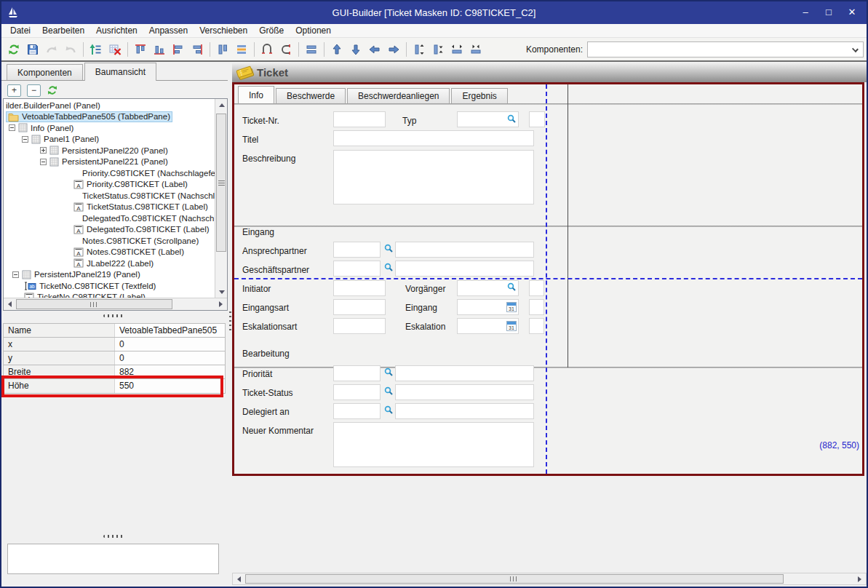 The width and height of the screenshot is (868, 588). What do you see at coordinates (419, 49) in the screenshot?
I see `grow-height-button` at bounding box center [419, 49].